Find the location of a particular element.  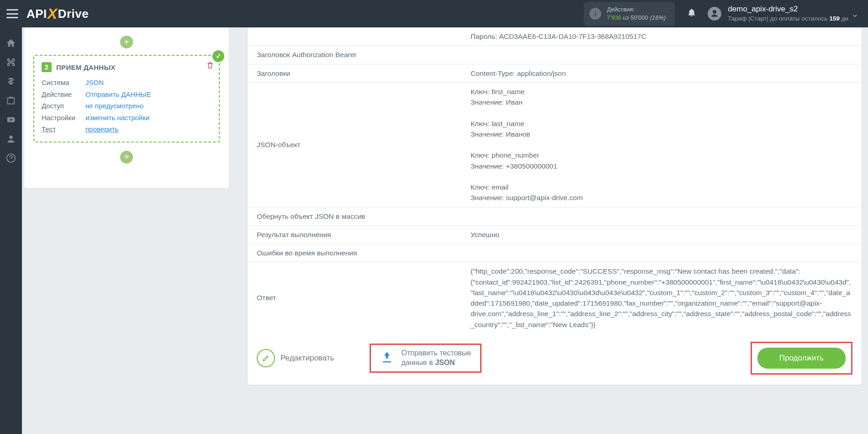

logo-api: API is located at coordinates (37, 14).